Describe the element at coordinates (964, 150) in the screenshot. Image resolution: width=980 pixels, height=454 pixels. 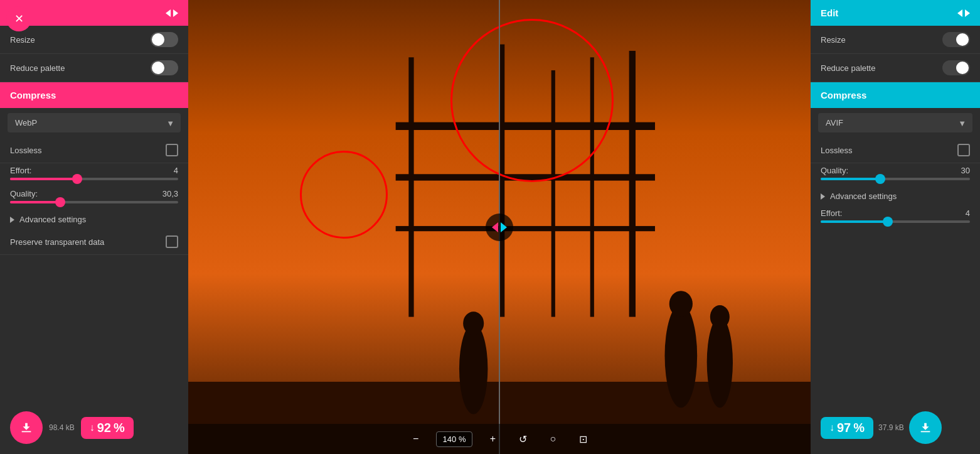
I see `right-lossless-checkbox` at that location.